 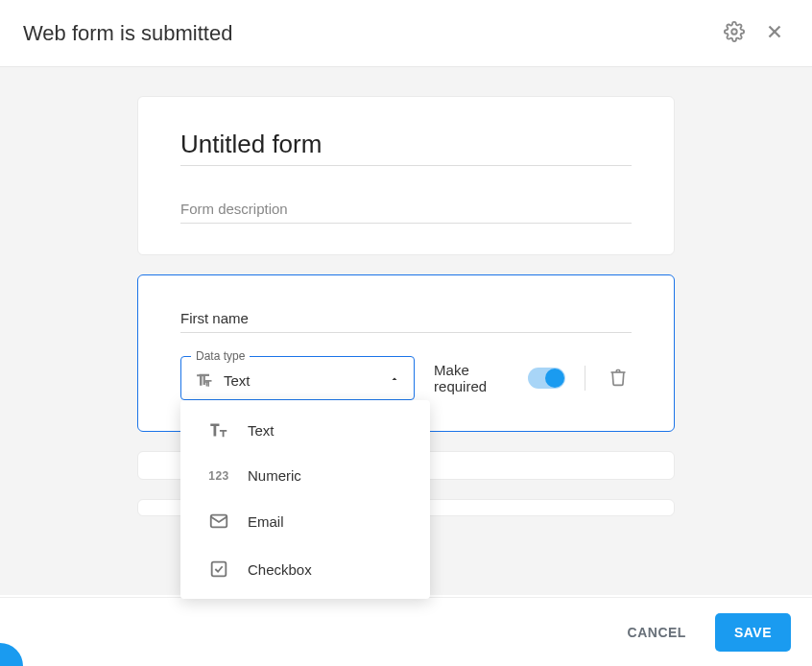 What do you see at coordinates (219, 569) in the screenshot?
I see `checkbox-icon` at bounding box center [219, 569].